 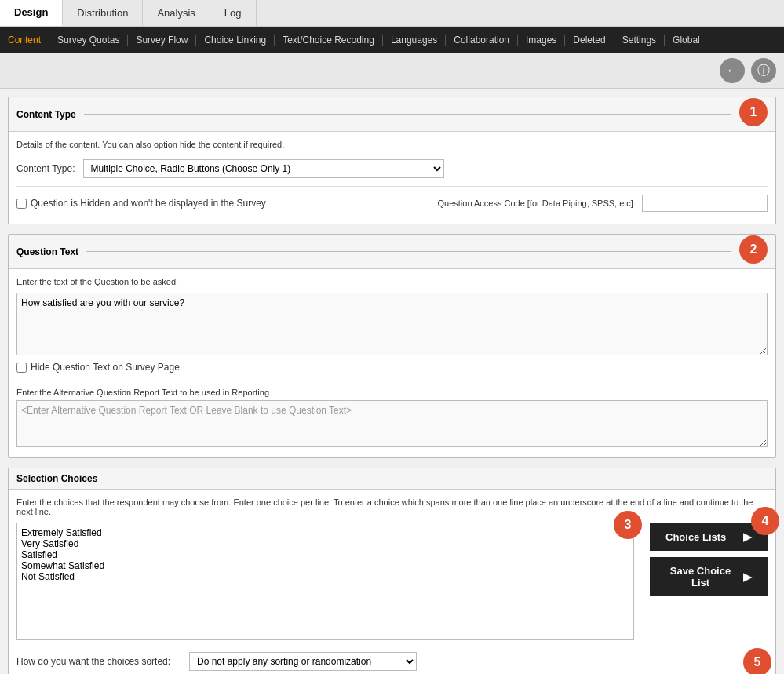 I want to click on subnav-text-choice-recoding: Text/Choice Recoding, so click(x=329, y=40).